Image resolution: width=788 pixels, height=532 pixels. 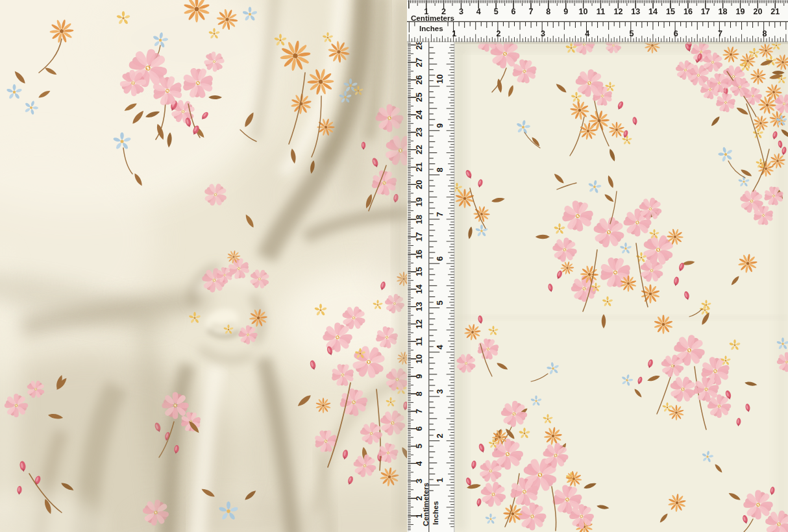 I want to click on svg-text: 24, so click(x=419, y=114).